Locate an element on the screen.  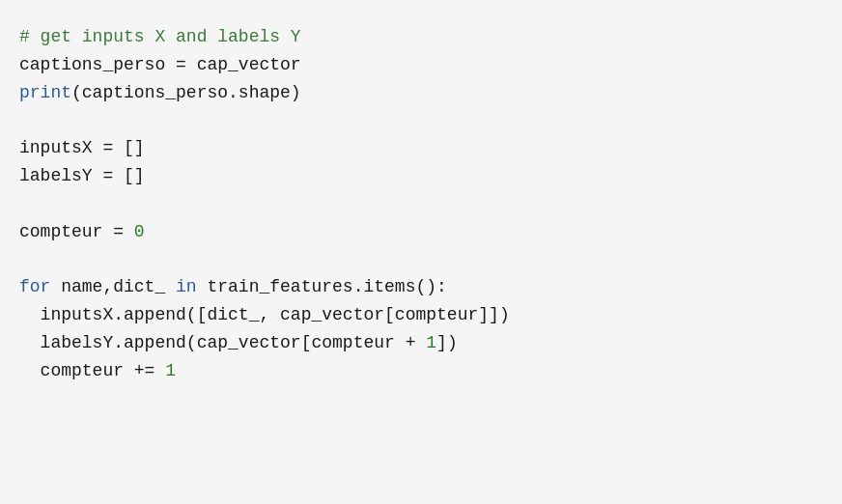
keyword-in: in is located at coordinates (186, 287).